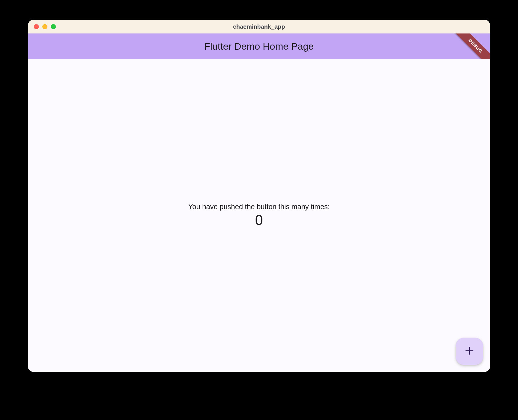  What do you see at coordinates (45, 27) in the screenshot?
I see `minimize-window-button` at bounding box center [45, 27].